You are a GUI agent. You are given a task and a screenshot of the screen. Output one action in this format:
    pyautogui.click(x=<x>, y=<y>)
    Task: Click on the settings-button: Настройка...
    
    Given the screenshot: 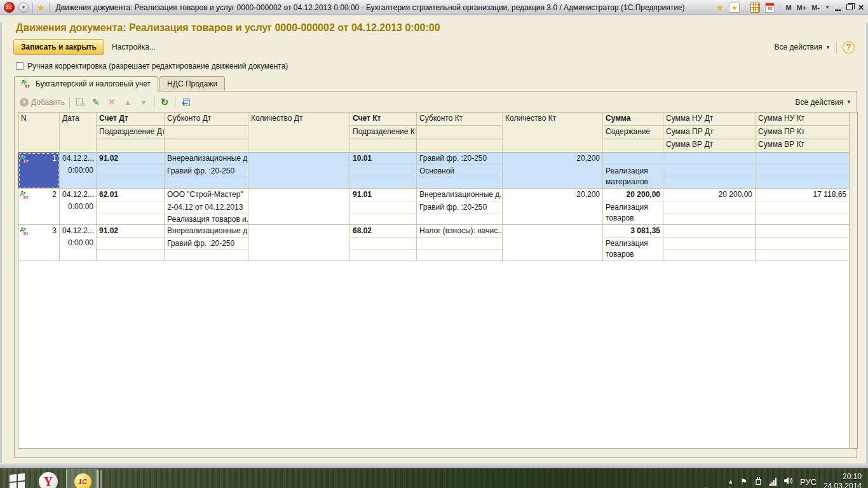 What is the action you would take?
    pyautogui.click(x=133, y=47)
    